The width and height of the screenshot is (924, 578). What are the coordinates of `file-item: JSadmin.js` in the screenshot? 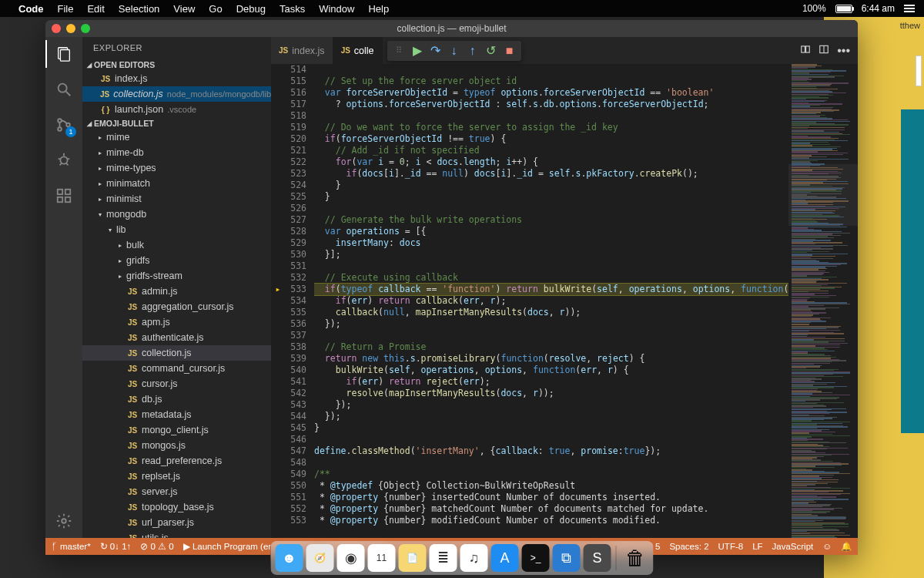 It's located at (177, 291).